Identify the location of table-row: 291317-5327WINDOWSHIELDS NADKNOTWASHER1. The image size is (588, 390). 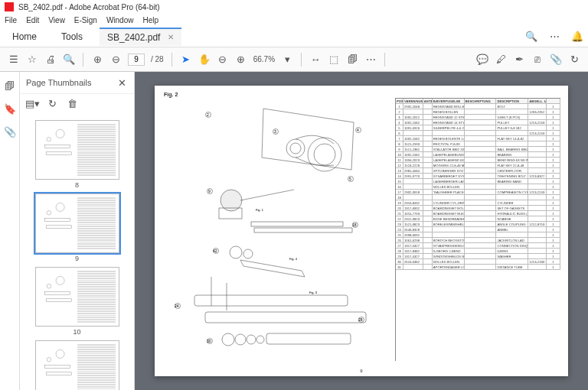
(478, 257).